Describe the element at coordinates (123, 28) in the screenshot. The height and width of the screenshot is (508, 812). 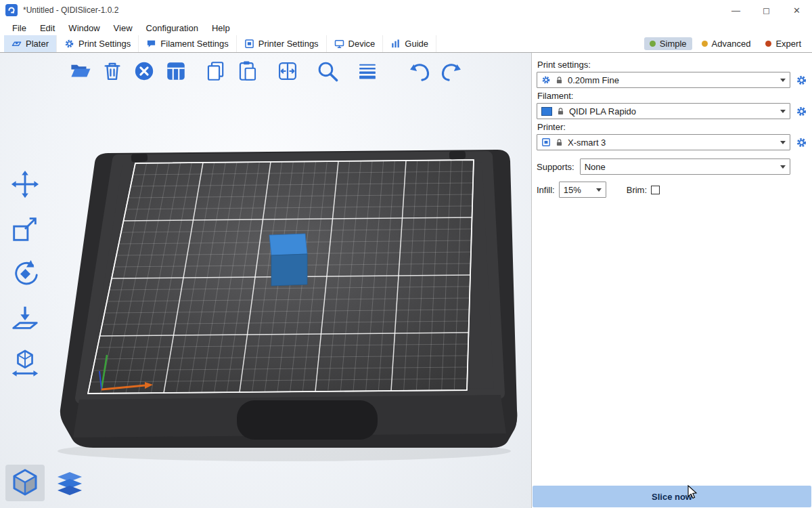
I see `menu-view: View` at that location.